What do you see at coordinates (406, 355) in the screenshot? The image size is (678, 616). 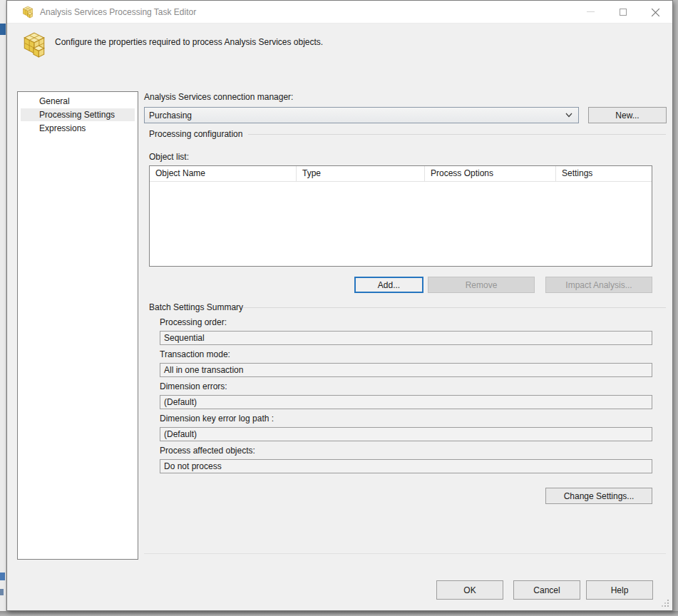 I see `transaction-mode-label: Transaction mode:` at bounding box center [406, 355].